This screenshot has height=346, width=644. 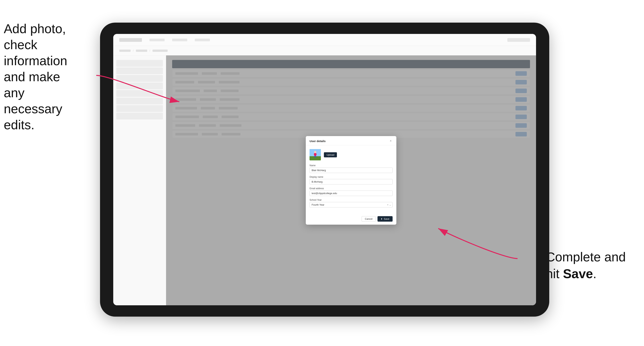 I want to click on breadcrumb-sep: /, so click(x=134, y=51).